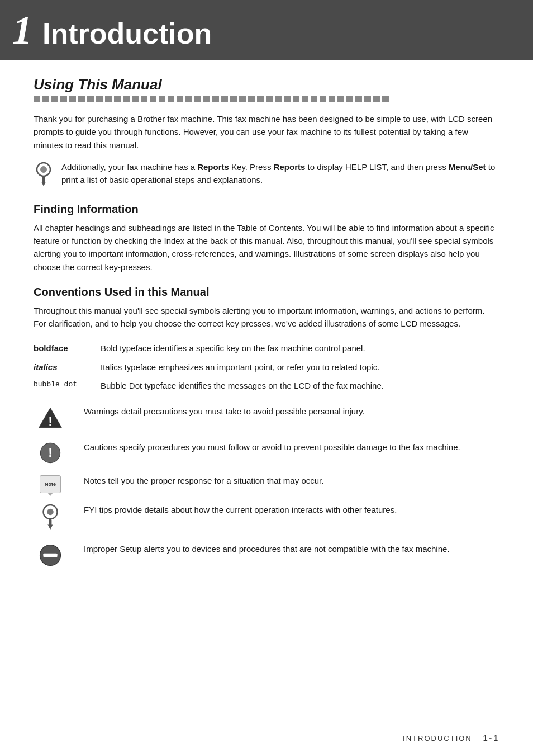  Describe the element at coordinates (300, 386) in the screenshot. I see `desc-bubble-dot: Bubble Dot typeface identifies the messa…` at that location.